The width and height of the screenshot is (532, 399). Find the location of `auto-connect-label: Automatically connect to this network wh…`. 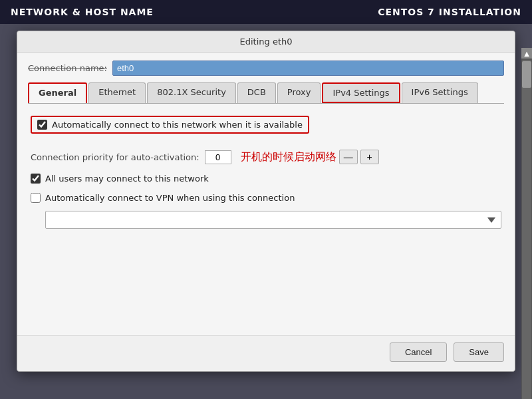

auto-connect-label: Automatically connect to this network wh… is located at coordinates (177, 125).